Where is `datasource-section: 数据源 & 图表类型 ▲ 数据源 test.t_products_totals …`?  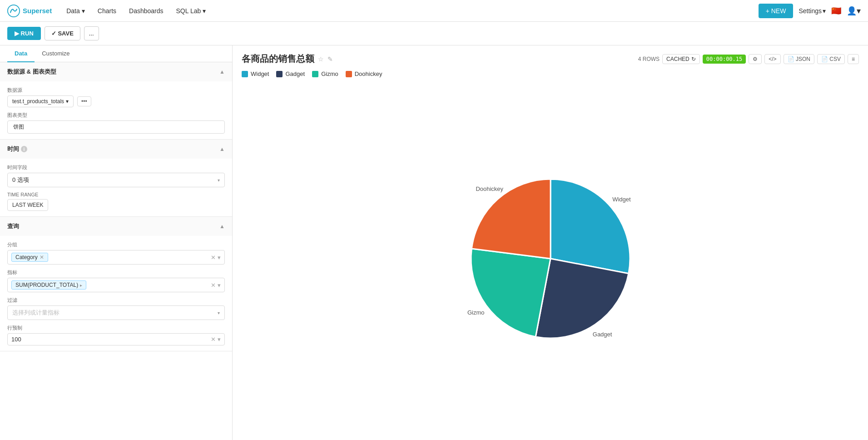
datasource-section: 数据源 & 图表类型 ▲ 数据源 test.t_products_totals … is located at coordinates (116, 101).